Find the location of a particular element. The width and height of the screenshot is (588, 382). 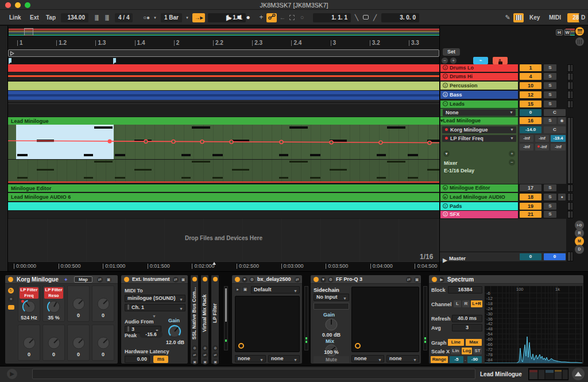

master-volume-value: 0 is located at coordinates (531, 257).